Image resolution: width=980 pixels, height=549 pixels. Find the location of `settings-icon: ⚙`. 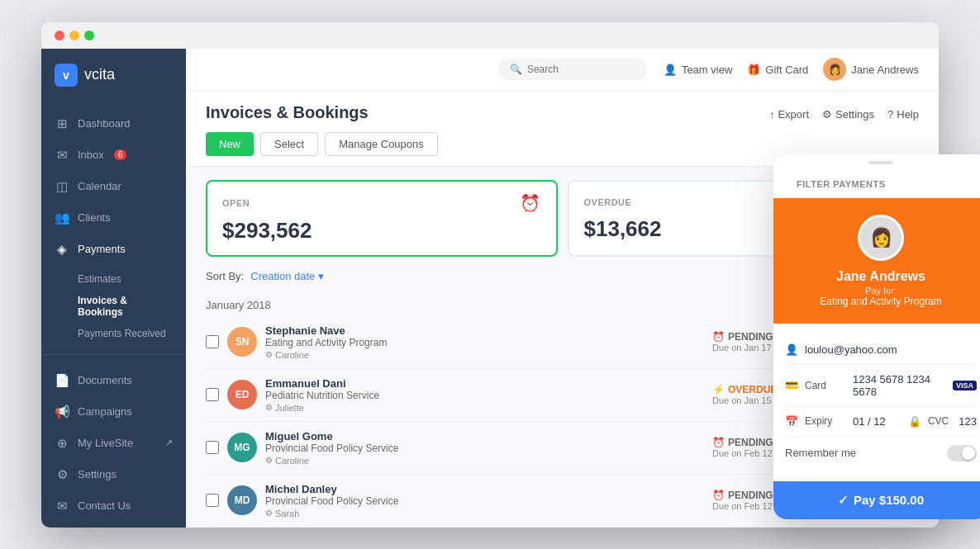

settings-icon: ⚙ is located at coordinates (827, 114).